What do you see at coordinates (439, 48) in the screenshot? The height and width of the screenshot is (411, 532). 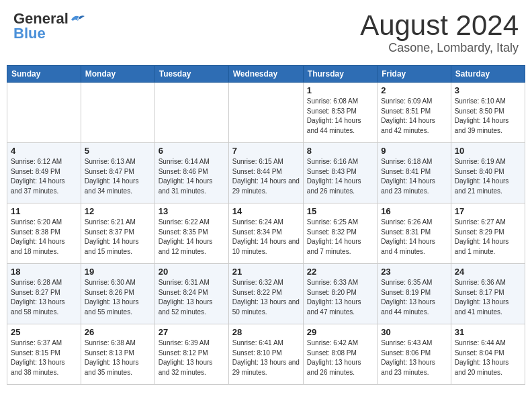 I see `location: Casone, Lombardy, Italy` at bounding box center [439, 48].